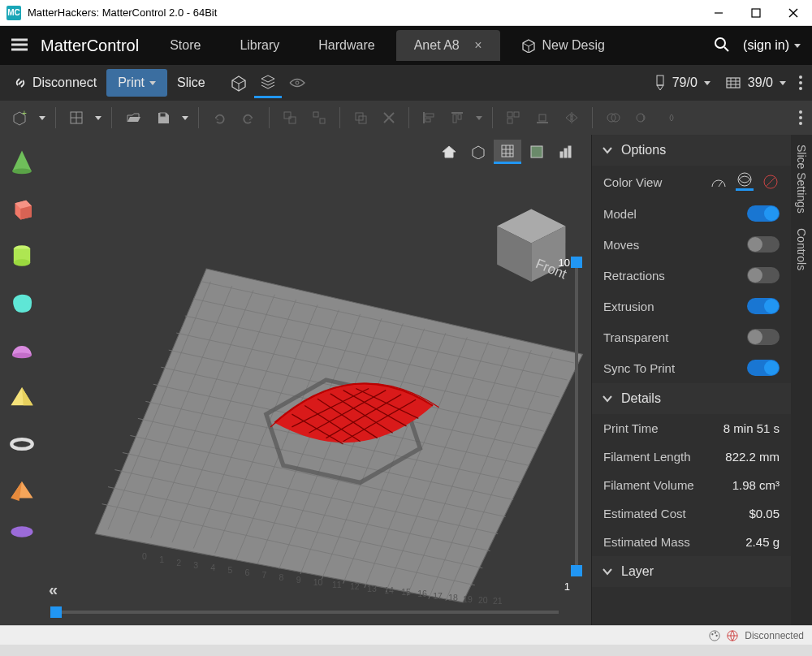  I want to click on combine-icon, so click(613, 118).